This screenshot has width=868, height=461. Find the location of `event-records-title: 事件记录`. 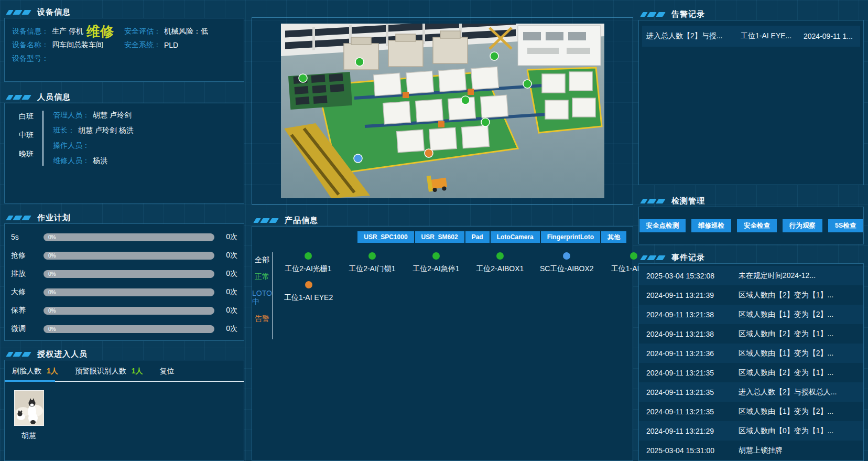

event-records-title: 事件记录 is located at coordinates (688, 258).